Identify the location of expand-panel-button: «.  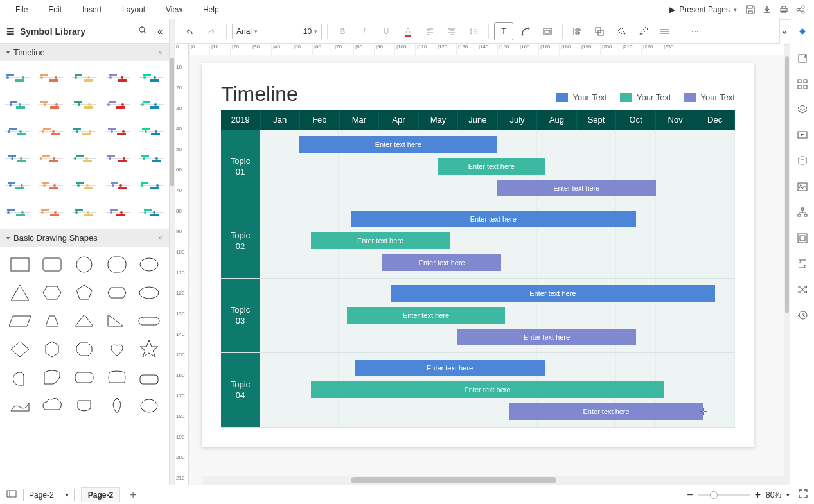
(784, 32).